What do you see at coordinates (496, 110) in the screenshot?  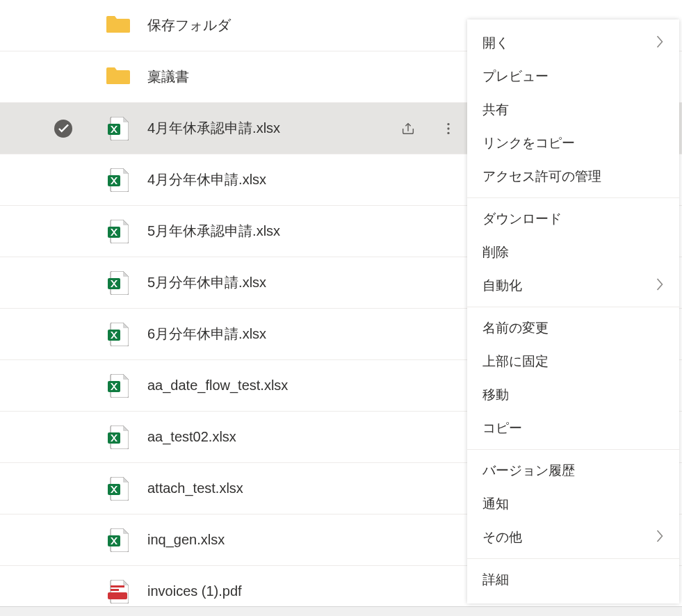 I see `menu-label: 共有` at bounding box center [496, 110].